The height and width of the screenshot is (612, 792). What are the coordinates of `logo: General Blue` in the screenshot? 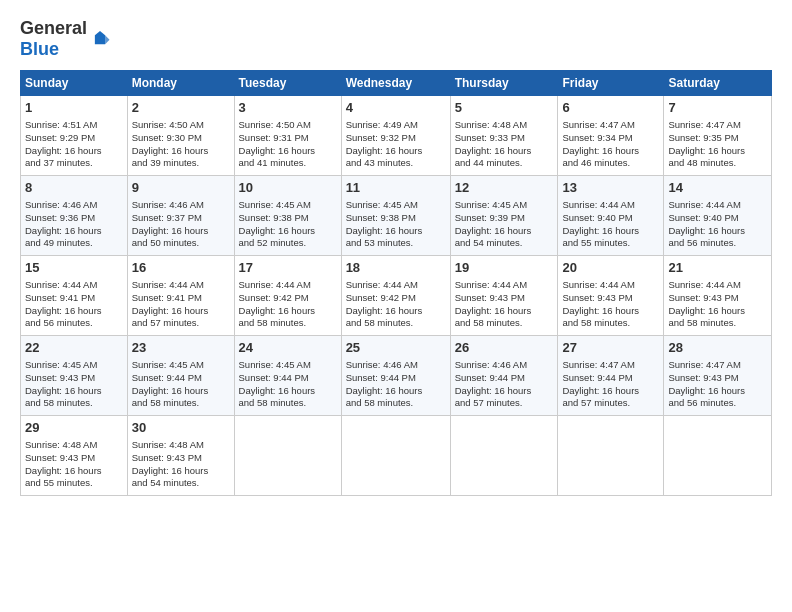 It's located at (66, 39).